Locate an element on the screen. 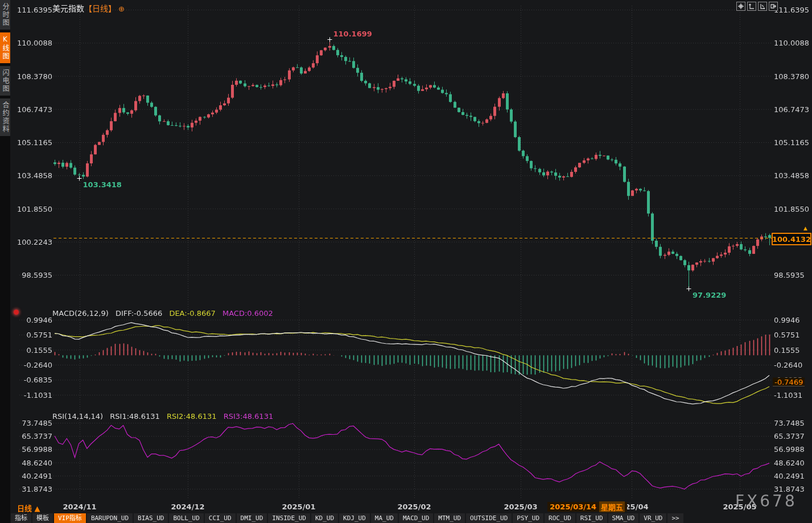  indicator-settings-icon is located at coordinates (16, 312).